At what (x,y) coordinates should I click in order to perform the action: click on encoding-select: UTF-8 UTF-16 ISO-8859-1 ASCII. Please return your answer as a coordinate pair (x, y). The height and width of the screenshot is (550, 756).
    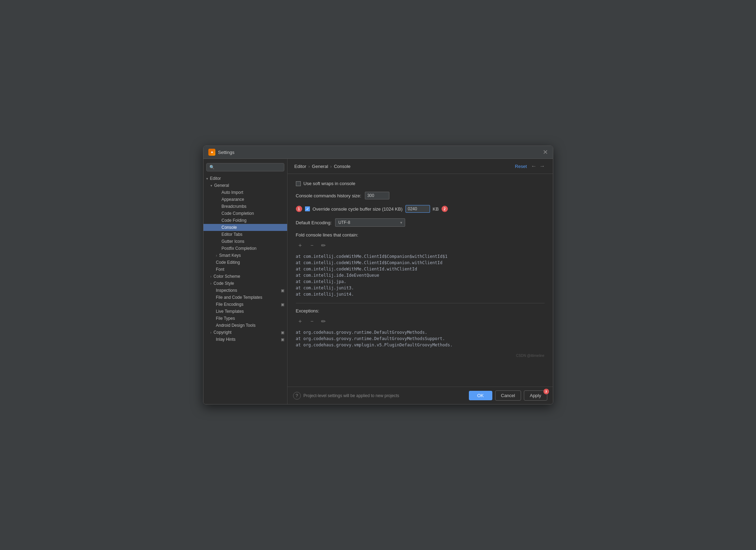
    Looking at the image, I should click on (370, 223).